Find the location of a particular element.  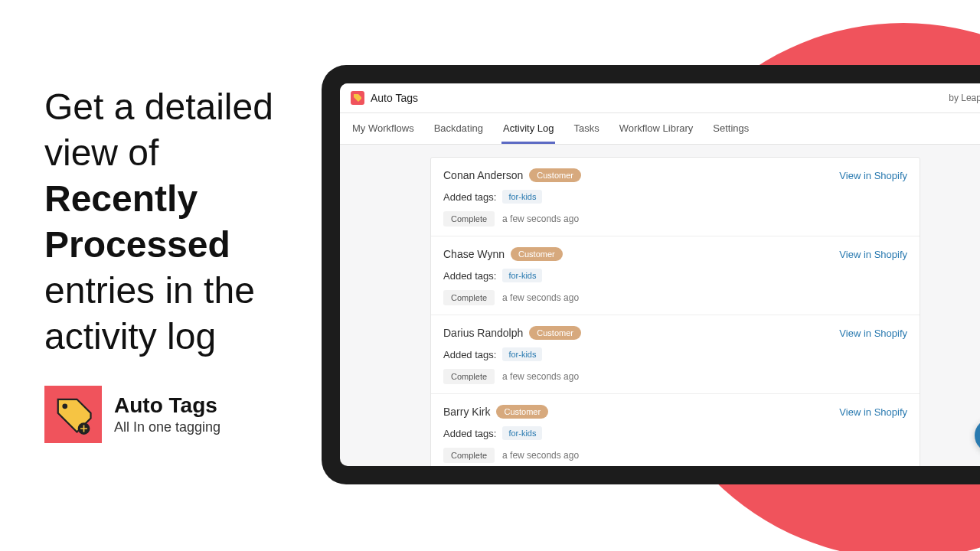

app-logo-icon is located at coordinates (358, 98).